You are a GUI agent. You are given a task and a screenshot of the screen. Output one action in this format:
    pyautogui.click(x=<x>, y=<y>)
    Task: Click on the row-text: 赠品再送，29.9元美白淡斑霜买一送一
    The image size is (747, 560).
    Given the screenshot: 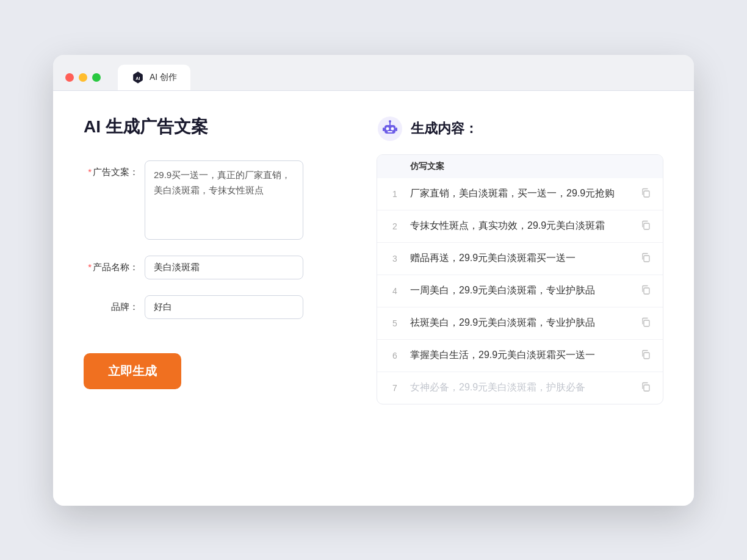 What is the action you would take?
    pyautogui.click(x=521, y=259)
    